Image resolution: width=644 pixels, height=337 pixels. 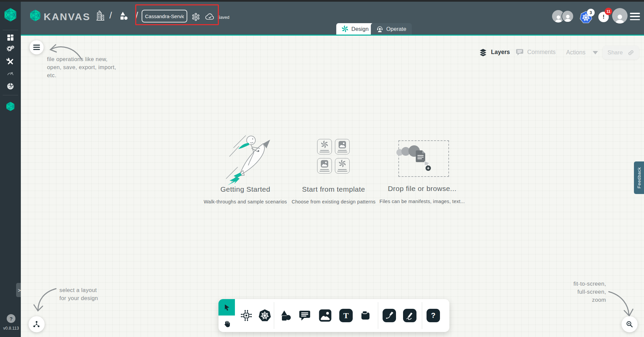 What do you see at coordinates (124, 17) in the screenshot?
I see `workspace-shapes-icon` at bounding box center [124, 17].